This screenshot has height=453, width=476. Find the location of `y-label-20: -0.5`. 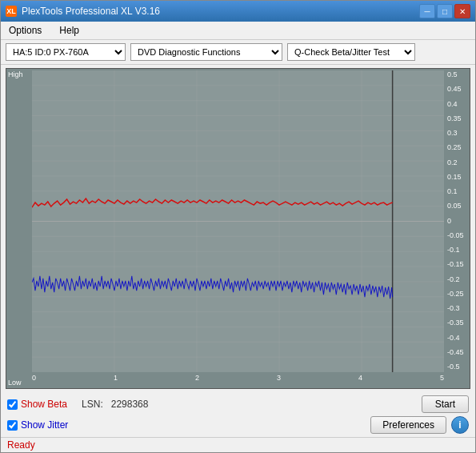

y-label-20: -0.5 is located at coordinates (457, 367).